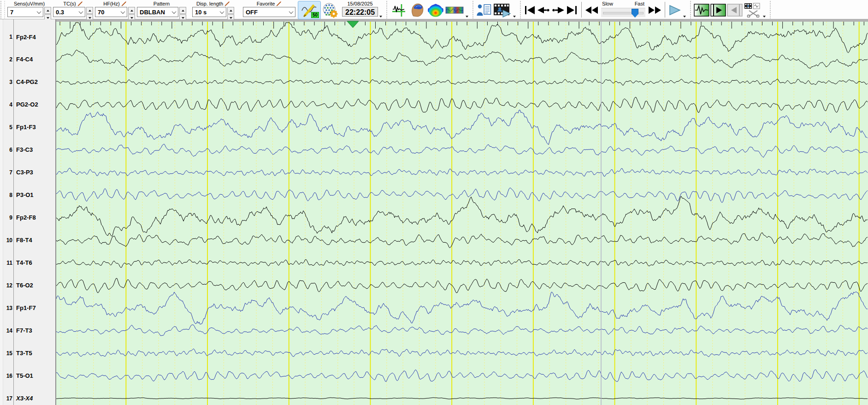  What do you see at coordinates (23, 285) in the screenshot?
I see `channel-label: T6-O2` at bounding box center [23, 285].